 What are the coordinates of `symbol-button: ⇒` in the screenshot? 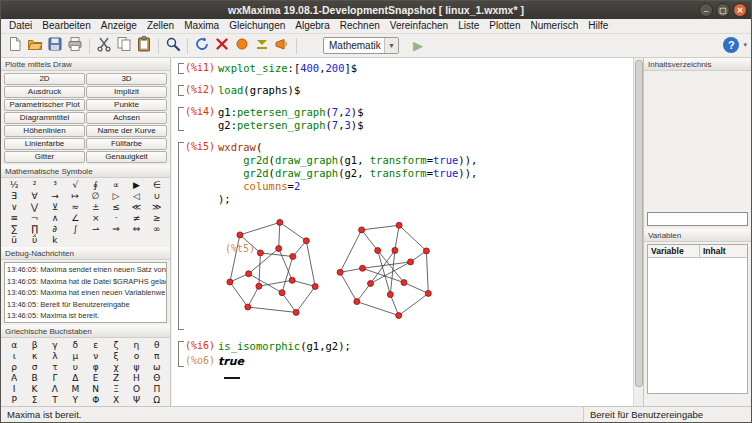 It's located at (116, 230).